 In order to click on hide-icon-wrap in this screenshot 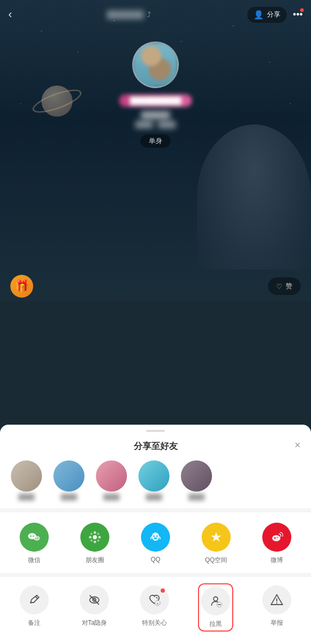, I will do `click(94, 600)`.